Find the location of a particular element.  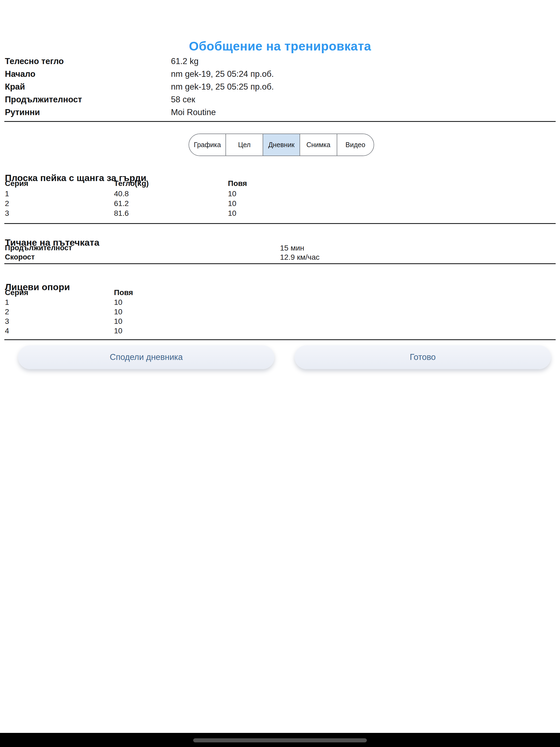

kv-value: 15 мин is located at coordinates (292, 248).